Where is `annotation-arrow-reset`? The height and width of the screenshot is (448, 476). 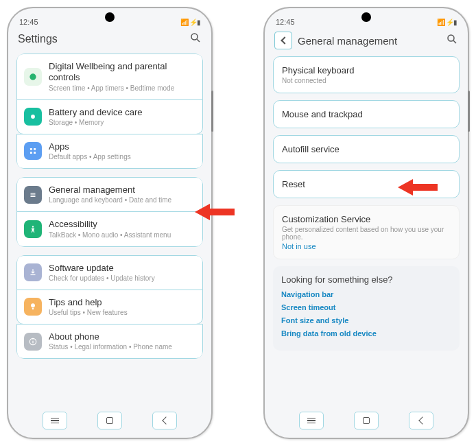
annotation-arrow-reset is located at coordinates (418, 187).